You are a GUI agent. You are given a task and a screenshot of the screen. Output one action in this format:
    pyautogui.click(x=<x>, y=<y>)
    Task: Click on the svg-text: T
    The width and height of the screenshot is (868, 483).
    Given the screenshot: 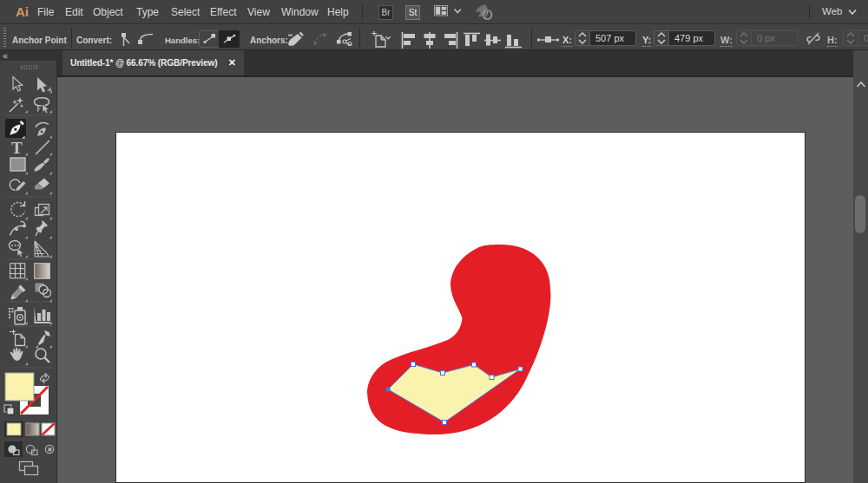 What is the action you would take?
    pyautogui.click(x=17, y=147)
    